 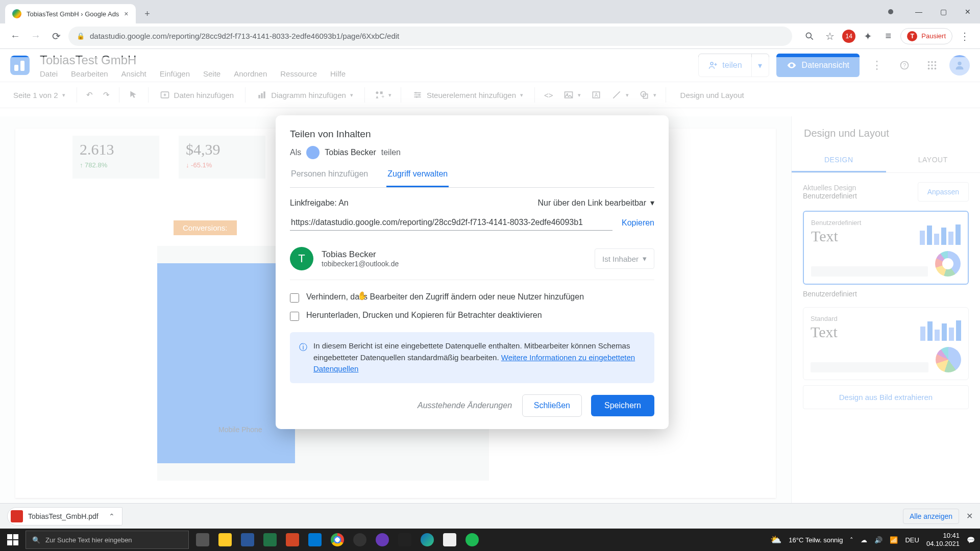 What do you see at coordinates (320, 203) in the screenshot?
I see `link-sharing-label: Linkfreigabe: An` at bounding box center [320, 203].